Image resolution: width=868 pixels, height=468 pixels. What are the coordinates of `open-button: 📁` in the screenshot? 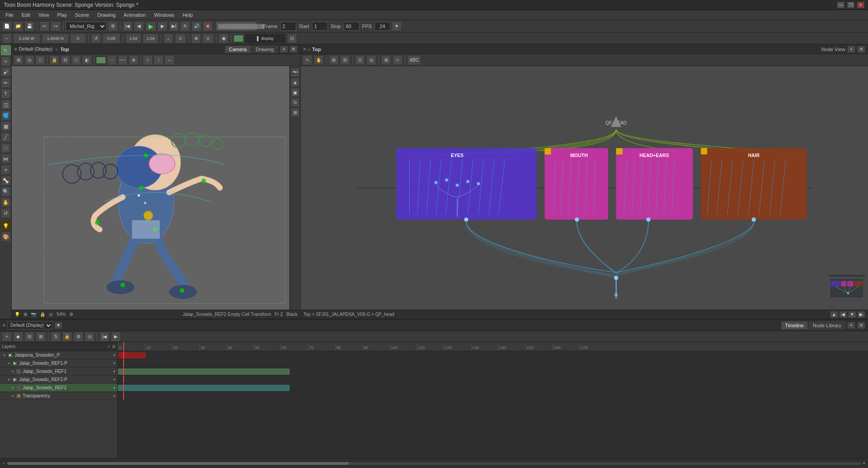 It's located at (18, 26).